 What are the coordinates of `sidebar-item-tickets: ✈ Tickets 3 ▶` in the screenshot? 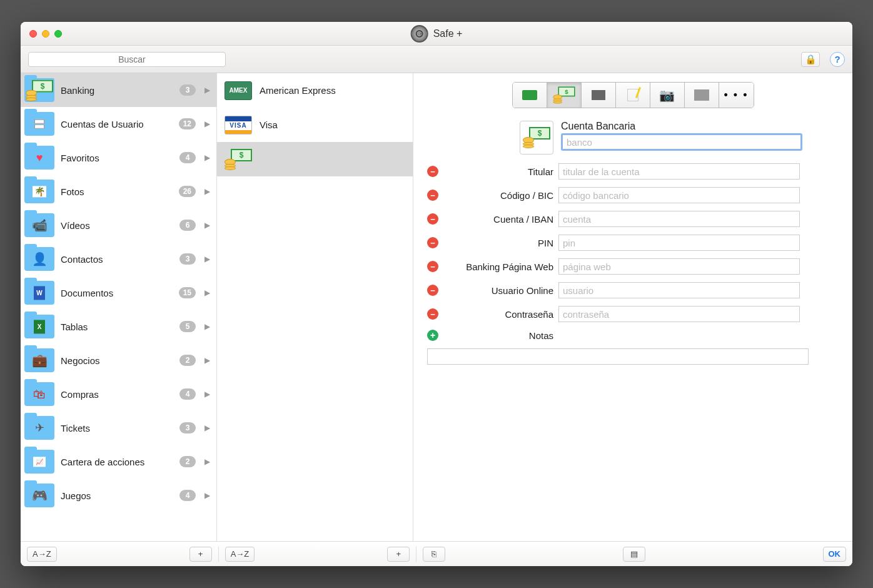 It's located at (119, 428).